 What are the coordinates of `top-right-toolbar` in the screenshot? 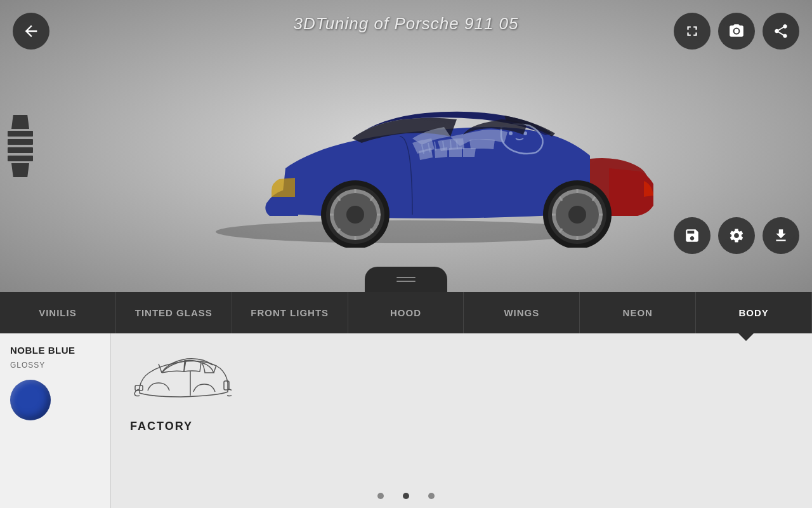 It's located at (737, 31).